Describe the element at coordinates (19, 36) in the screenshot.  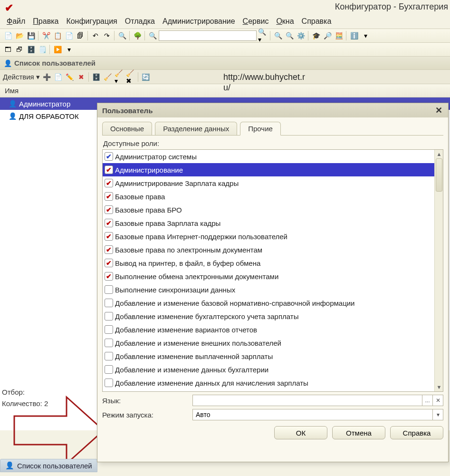
I see `open-icon: 📂` at that location.